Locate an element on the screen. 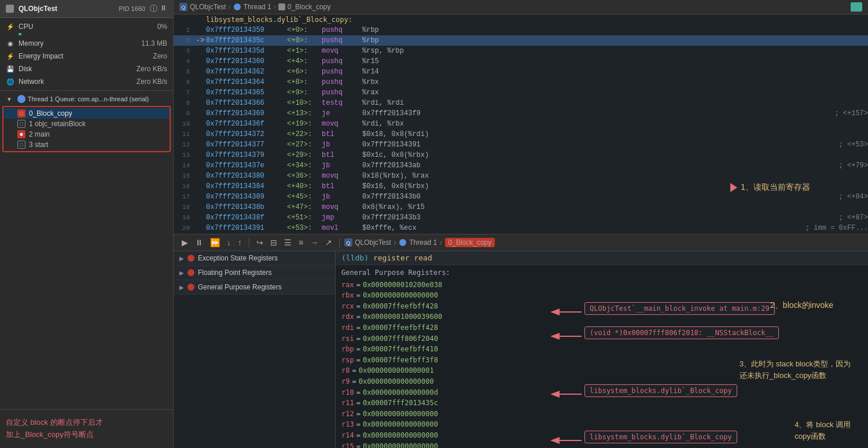  disasm-line-17: 17 0x7fff20134389 <+45>: jb 0x7fff201343… is located at coordinates (521, 197).